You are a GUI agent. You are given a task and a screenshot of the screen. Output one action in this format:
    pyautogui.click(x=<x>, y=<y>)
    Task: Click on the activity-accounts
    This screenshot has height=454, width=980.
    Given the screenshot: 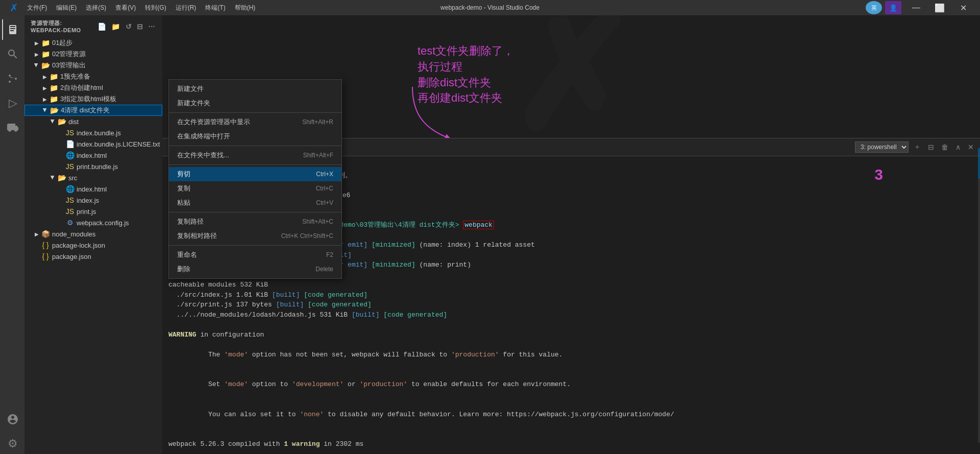 What is the action you would take?
    pyautogui.click(x=12, y=419)
    